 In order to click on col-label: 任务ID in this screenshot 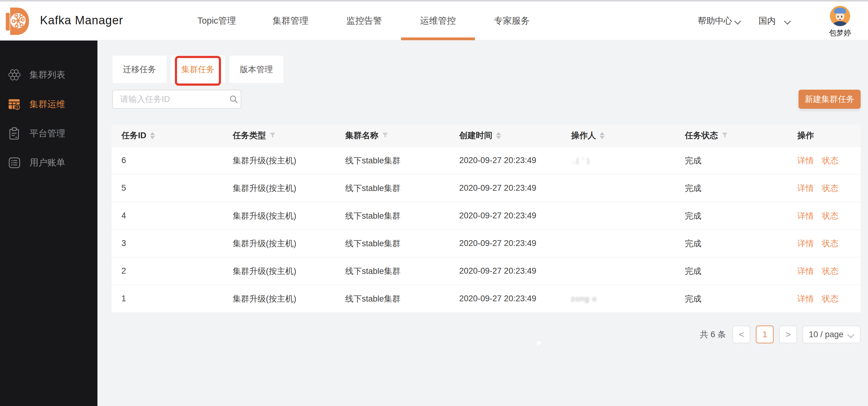, I will do `click(134, 135)`.